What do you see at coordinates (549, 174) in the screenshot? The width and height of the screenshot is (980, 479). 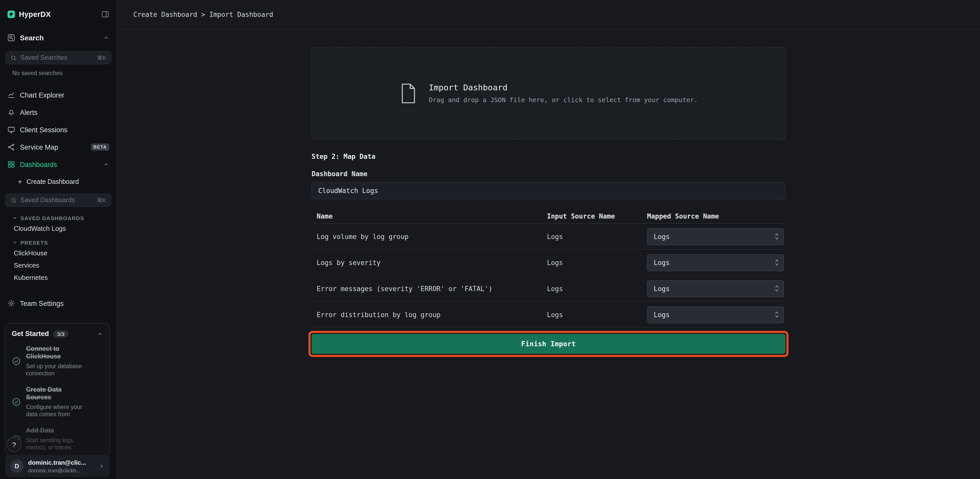 I see `dashboard-name-label: Dashboard Name` at bounding box center [549, 174].